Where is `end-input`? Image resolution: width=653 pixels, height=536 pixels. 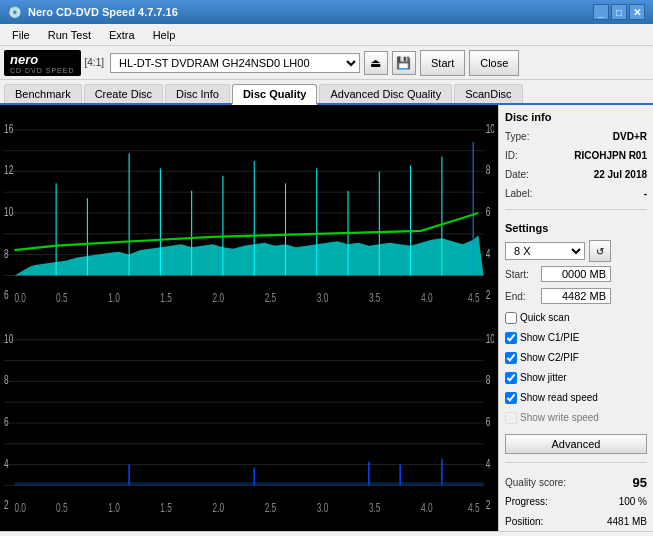 end-input is located at coordinates (576, 296).